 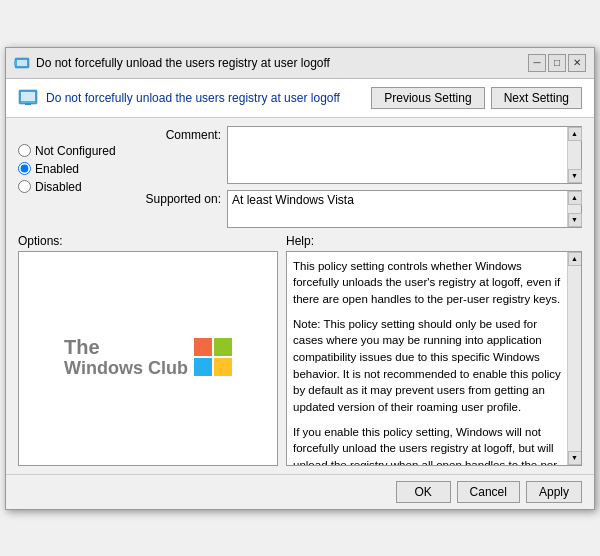 What do you see at coordinates (427, 444) in the screenshot?
I see `help-para-3: If you enable this policy setting, Windo…` at bounding box center [427, 444].